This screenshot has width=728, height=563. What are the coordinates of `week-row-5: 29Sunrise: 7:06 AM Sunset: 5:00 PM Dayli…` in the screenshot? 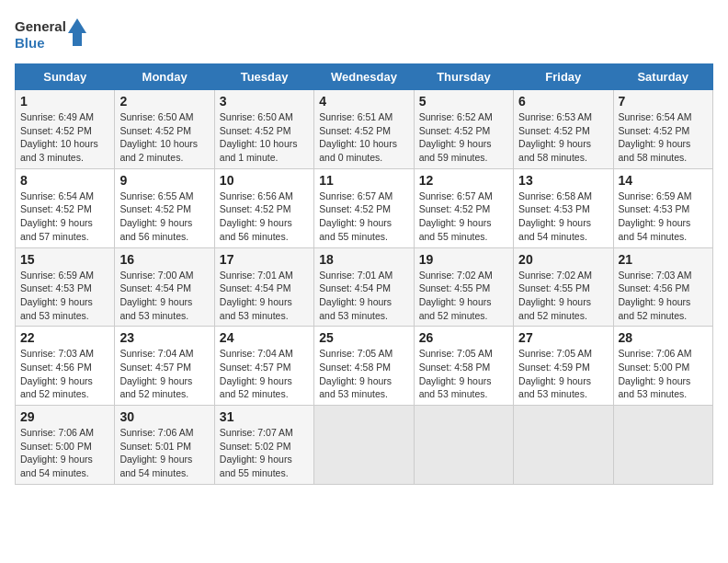 It's located at (364, 445).